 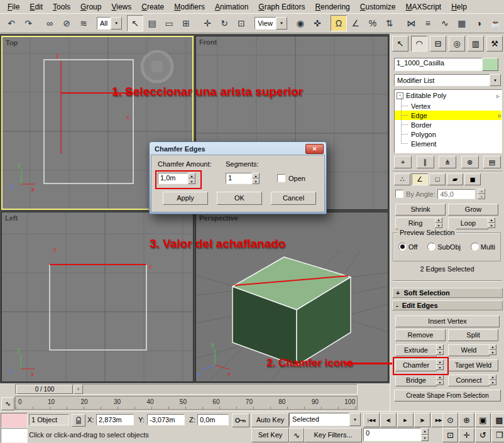 I want to click on y-coordinate-field: -3,073m, so click(x=166, y=420).